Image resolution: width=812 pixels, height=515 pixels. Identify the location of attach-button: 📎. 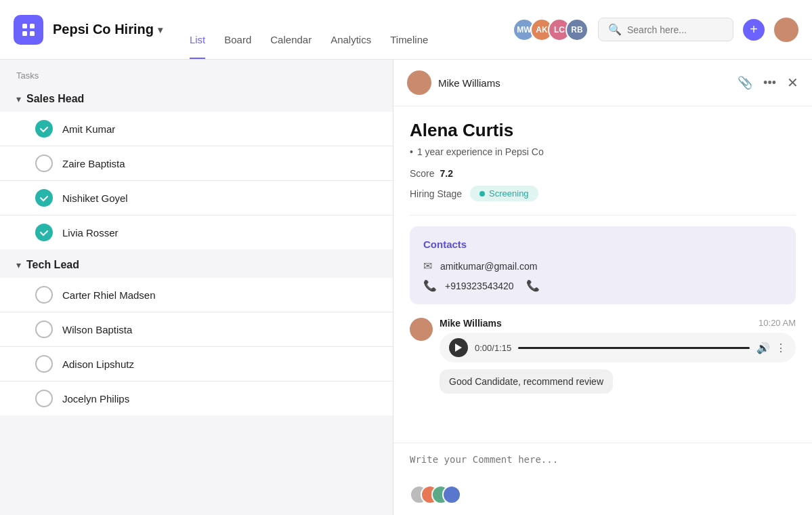
(745, 83).